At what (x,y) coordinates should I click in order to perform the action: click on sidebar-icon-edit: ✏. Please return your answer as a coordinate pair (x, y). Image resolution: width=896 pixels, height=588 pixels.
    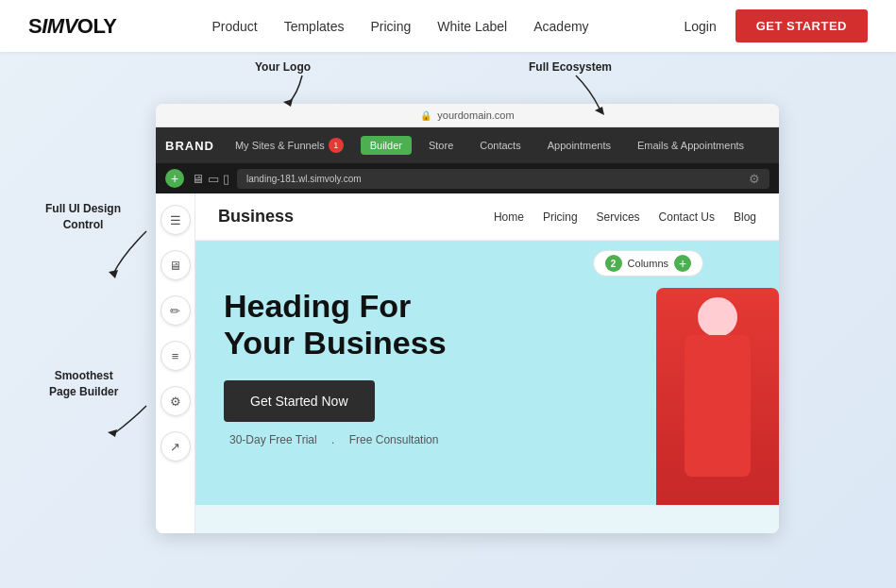
    Looking at the image, I should click on (176, 311).